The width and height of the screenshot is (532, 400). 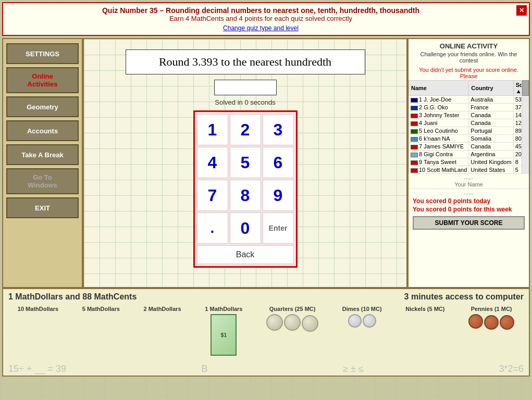 What do you see at coordinates (43, 181) in the screenshot?
I see `windows-label: Go ToWindows` at bounding box center [43, 181].